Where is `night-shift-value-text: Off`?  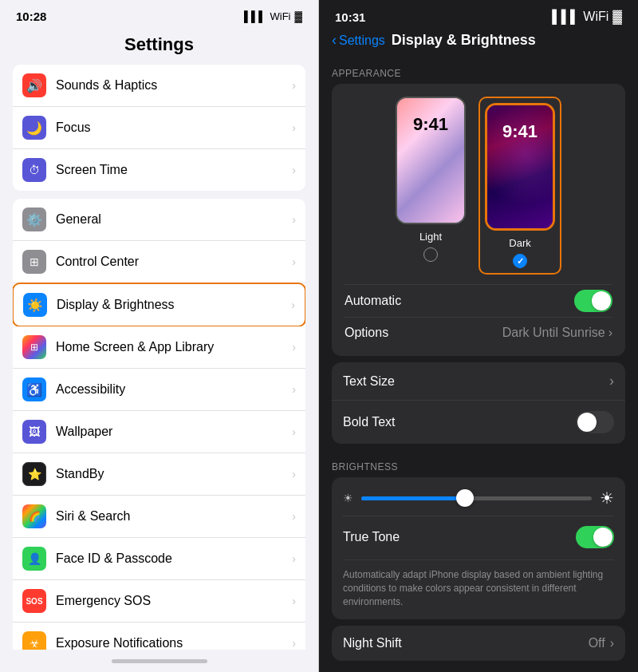
night-shift-value-text: Off is located at coordinates (597, 643).